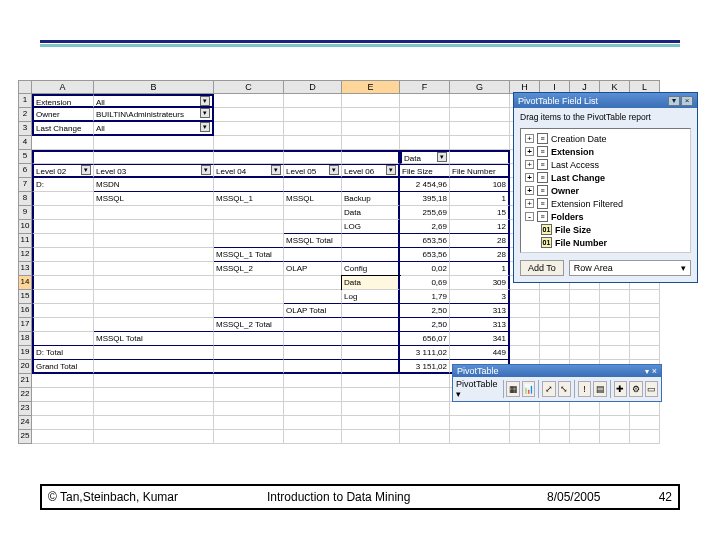 This screenshot has width=720, height=540. I want to click on pivot-cell: MSSQL_2, so click(249, 269).